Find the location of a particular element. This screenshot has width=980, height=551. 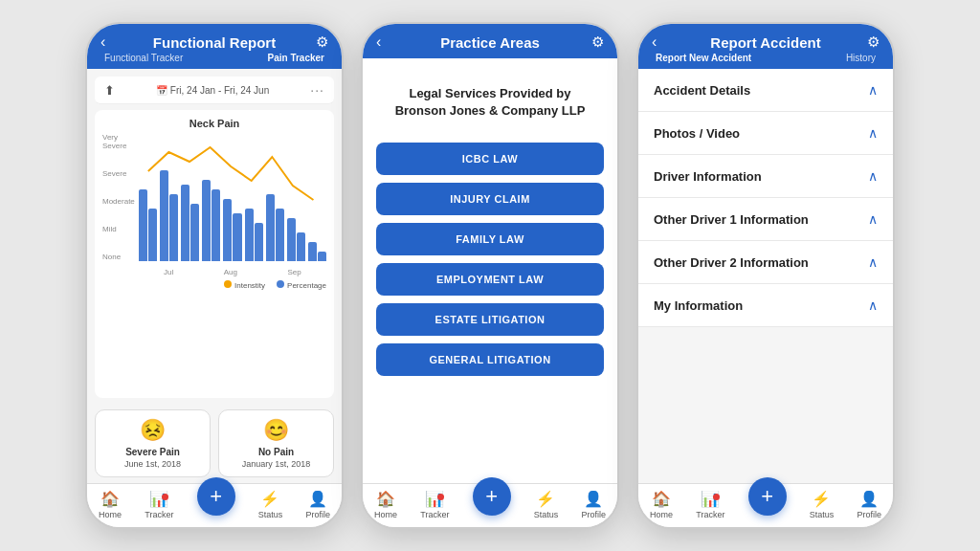

no-pain-label: No Pain is located at coordinates (276, 452).